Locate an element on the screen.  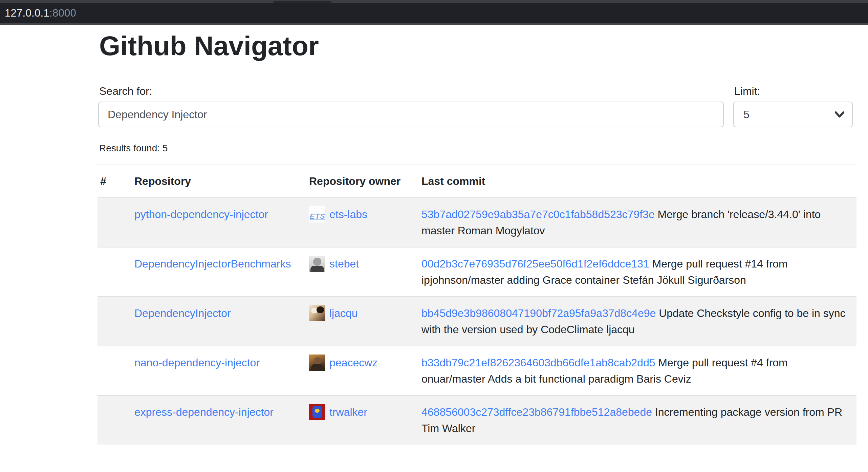
owner-link: ljacqu is located at coordinates (344, 313).